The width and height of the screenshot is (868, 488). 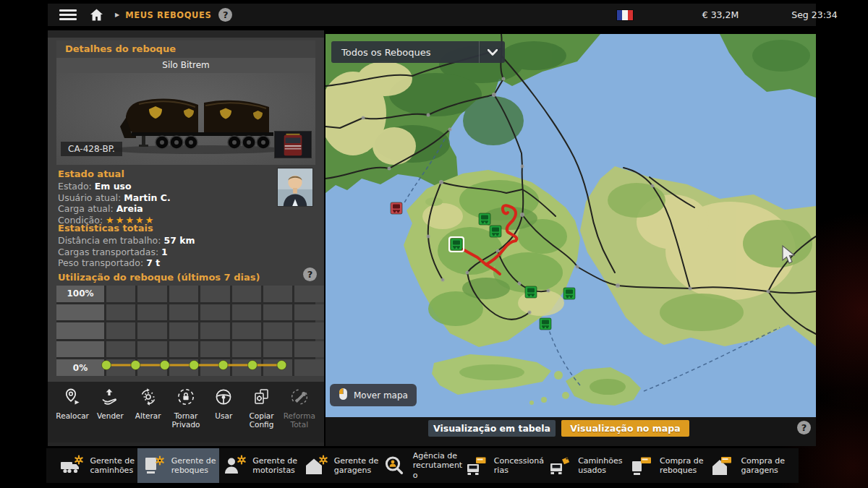 I want to click on weight-label: Peso transportado:, so click(x=101, y=263).